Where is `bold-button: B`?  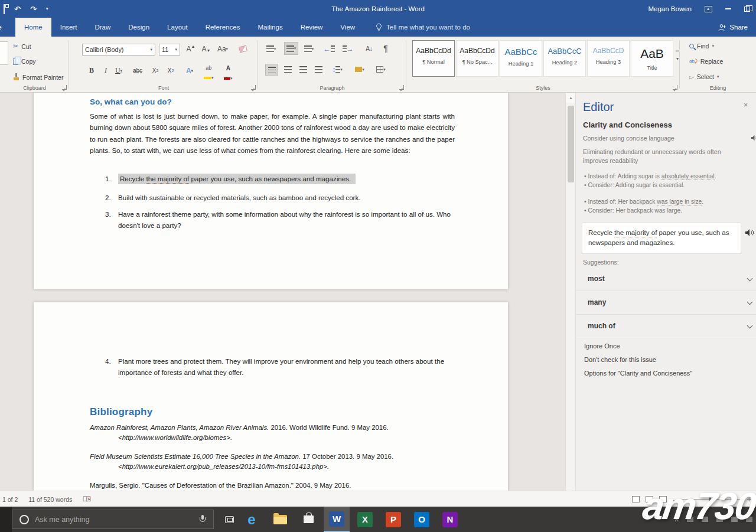
bold-button: B is located at coordinates (92, 71).